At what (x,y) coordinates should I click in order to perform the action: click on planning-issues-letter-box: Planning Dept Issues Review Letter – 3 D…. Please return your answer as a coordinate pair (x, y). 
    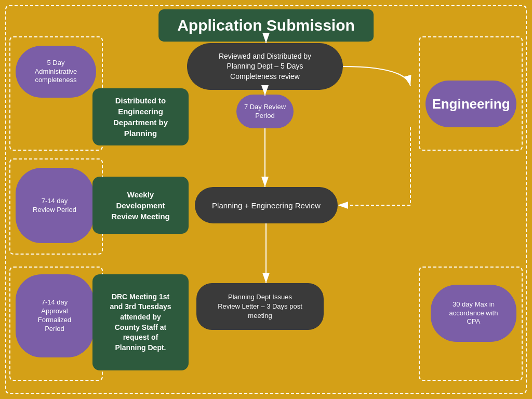
    Looking at the image, I should click on (260, 307).